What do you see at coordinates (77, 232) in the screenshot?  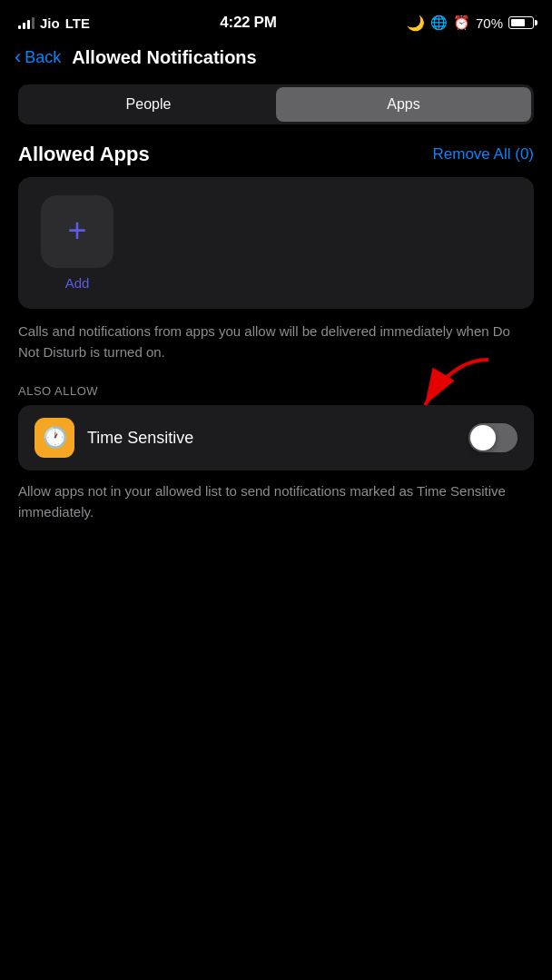 I see `add-icon-box: +` at bounding box center [77, 232].